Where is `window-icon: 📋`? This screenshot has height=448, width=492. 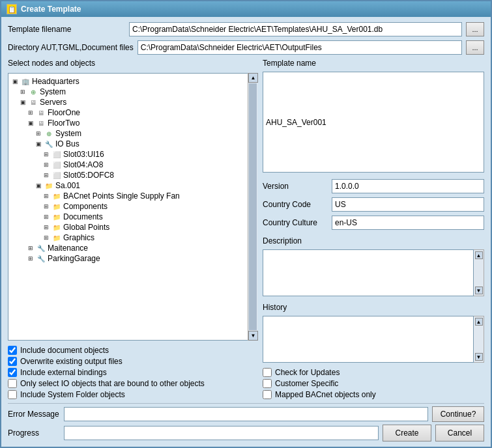
window-icon: 📋 is located at coordinates (12, 9).